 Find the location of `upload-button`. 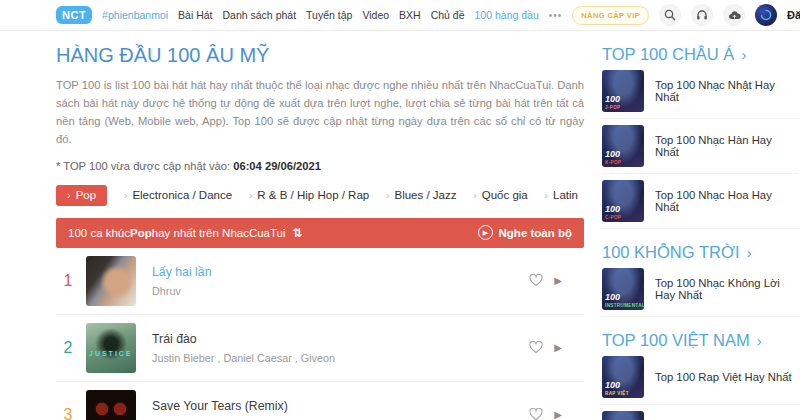

upload-button is located at coordinates (734, 15).